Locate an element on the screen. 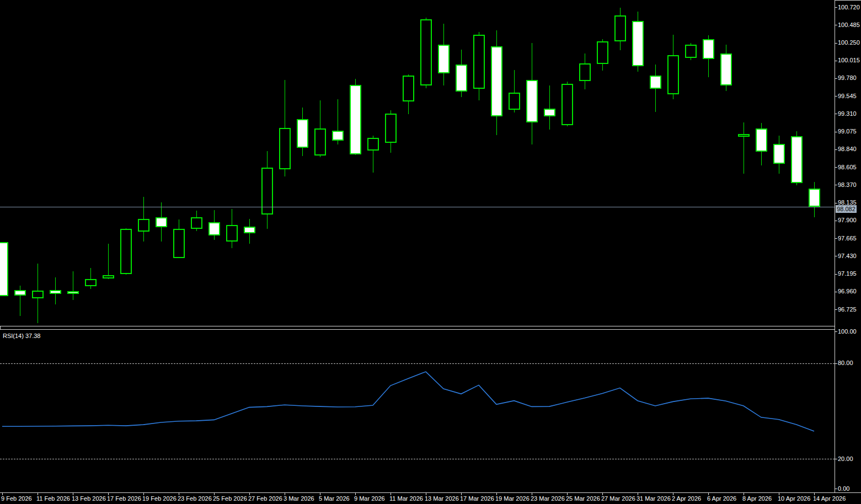 The image size is (861, 504). price-axis-label: 96.960 is located at coordinates (847, 291).